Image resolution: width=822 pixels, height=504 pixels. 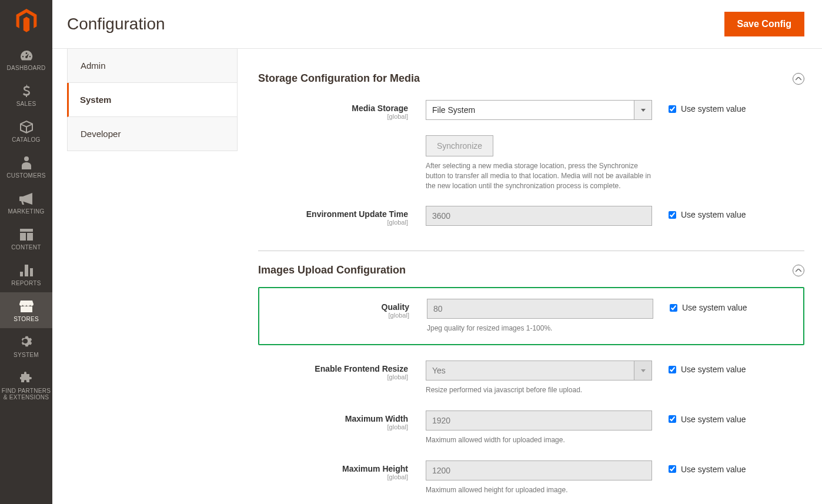 What do you see at coordinates (26, 247) in the screenshot?
I see `nav-label: CONTENT` at bounding box center [26, 247].